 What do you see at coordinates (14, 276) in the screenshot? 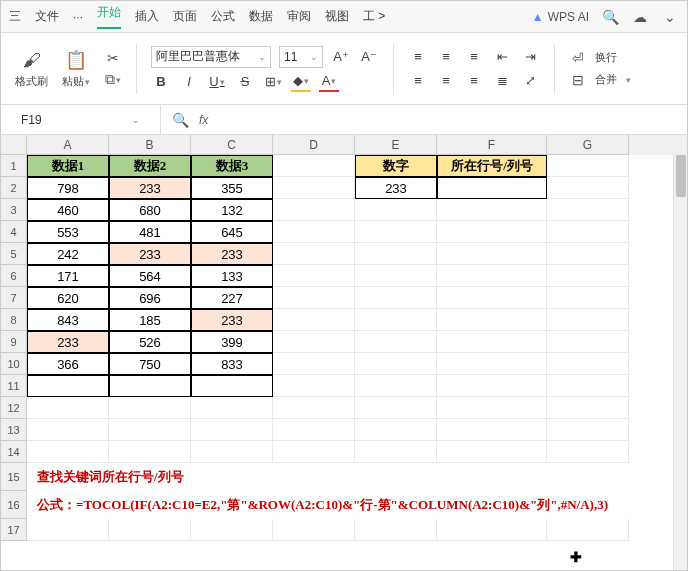
I see `row-header: 6` at bounding box center [14, 276].